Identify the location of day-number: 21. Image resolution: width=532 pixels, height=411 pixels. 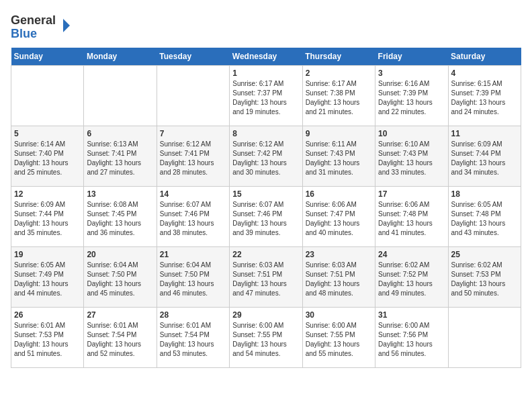
(193, 255).